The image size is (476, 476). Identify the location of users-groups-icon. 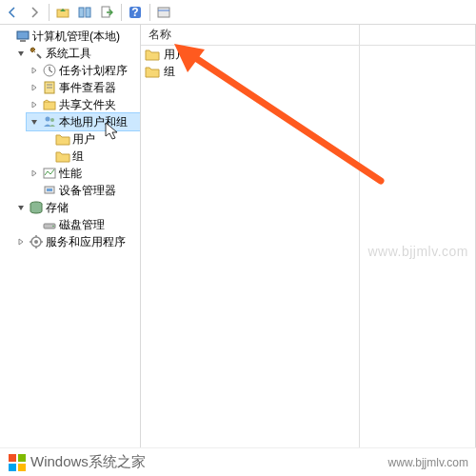
(50, 122).